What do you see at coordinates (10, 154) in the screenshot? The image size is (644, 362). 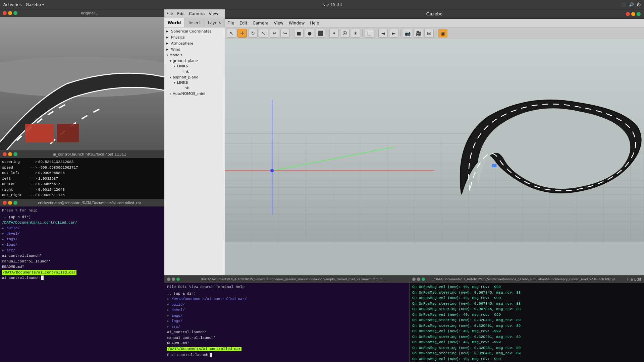 I see `t1-min-btn` at bounding box center [10, 154].